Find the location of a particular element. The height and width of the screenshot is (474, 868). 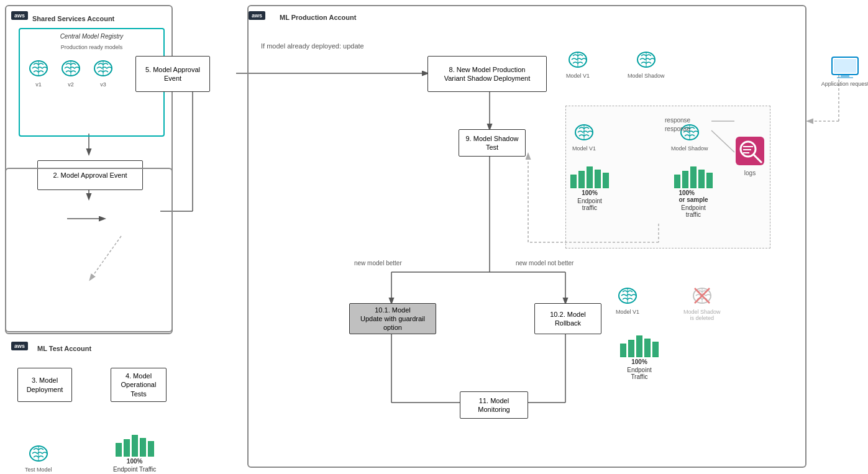

model-v1-mid-label: Model V1 is located at coordinates (584, 148).